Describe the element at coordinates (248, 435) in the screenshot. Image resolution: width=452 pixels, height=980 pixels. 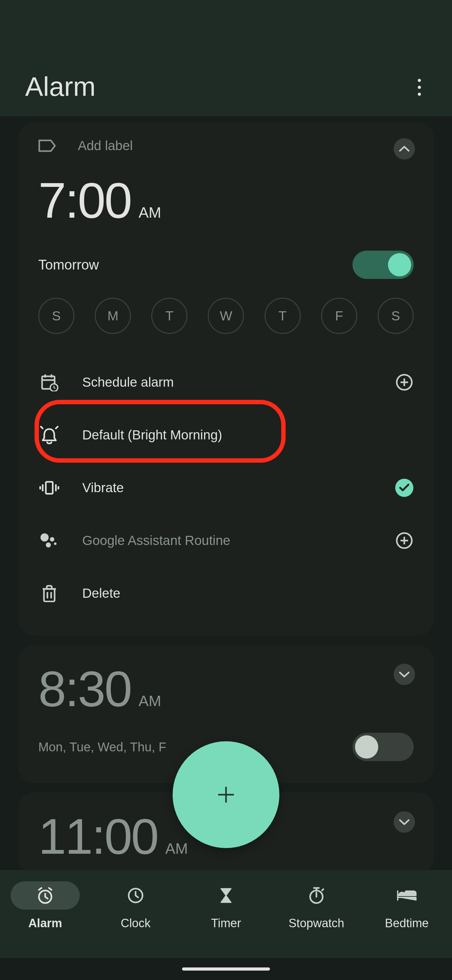
I see `alarm-sound-label: Default (Bright Morning)` at that location.